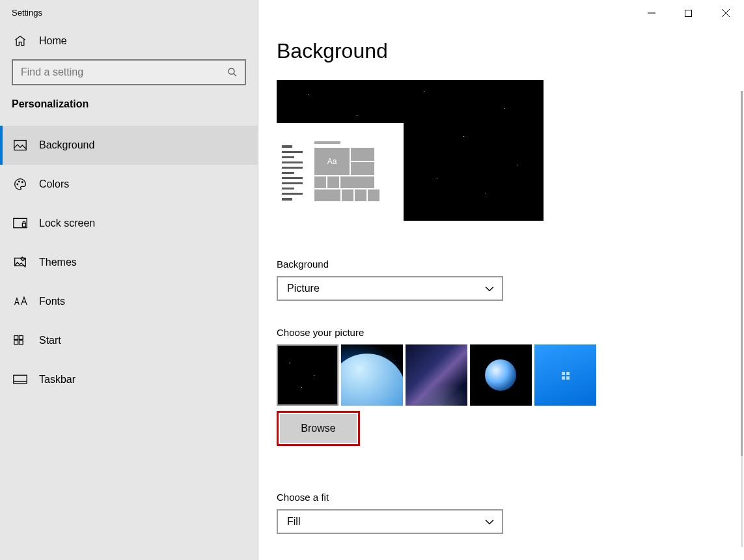 This screenshot has width=744, height=560. Describe the element at coordinates (303, 288) in the screenshot. I see `background-dropdown-value: Picture` at that location.